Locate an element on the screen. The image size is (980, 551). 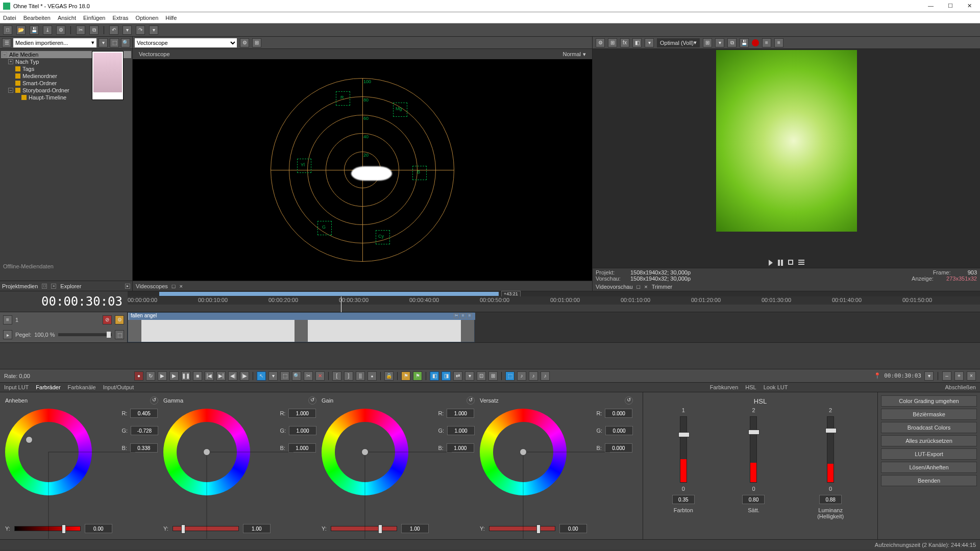
autocross-icon: ◨ is located at coordinates (446, 376).